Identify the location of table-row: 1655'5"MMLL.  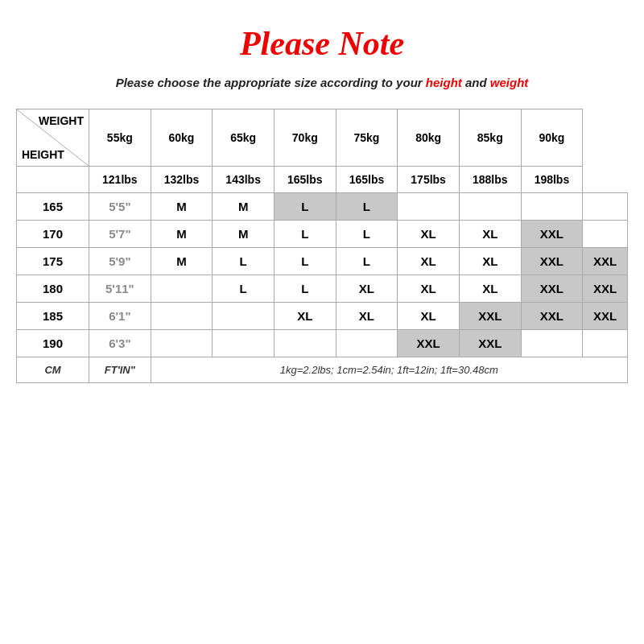
(322, 207).